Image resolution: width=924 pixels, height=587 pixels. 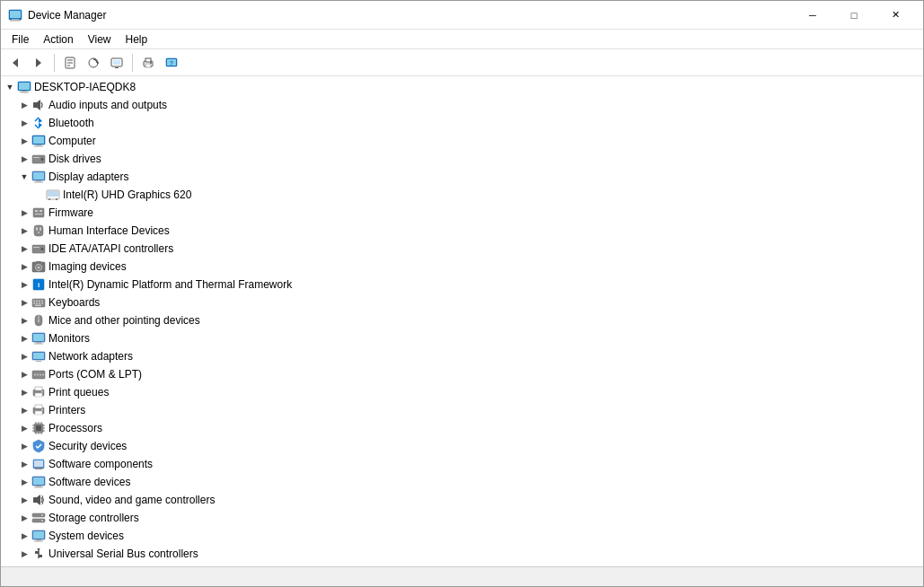 What do you see at coordinates (462, 356) in the screenshot?
I see `tree-item-network: ▶ Network adapters` at bounding box center [462, 356].